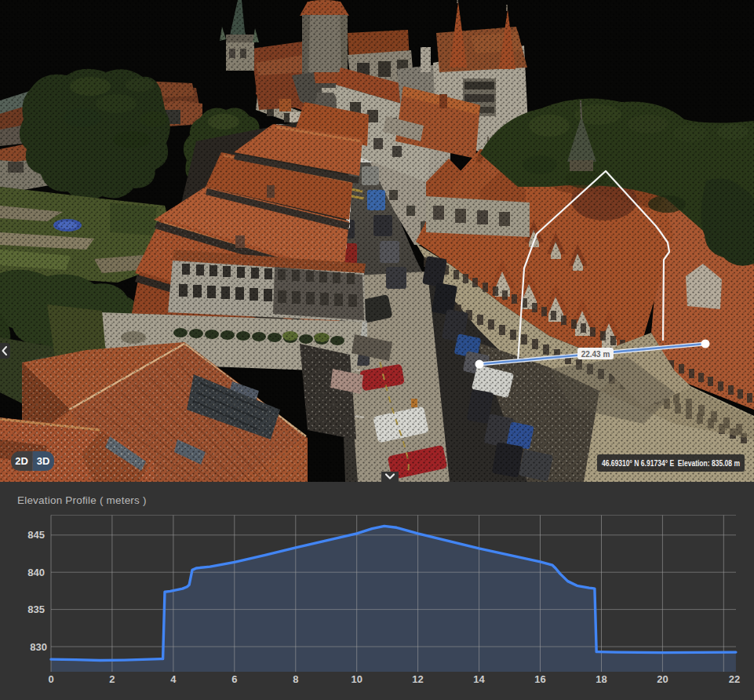 The height and width of the screenshot is (700, 754). What do you see at coordinates (38, 647) in the screenshot?
I see `svg-text: 830` at bounding box center [38, 647].